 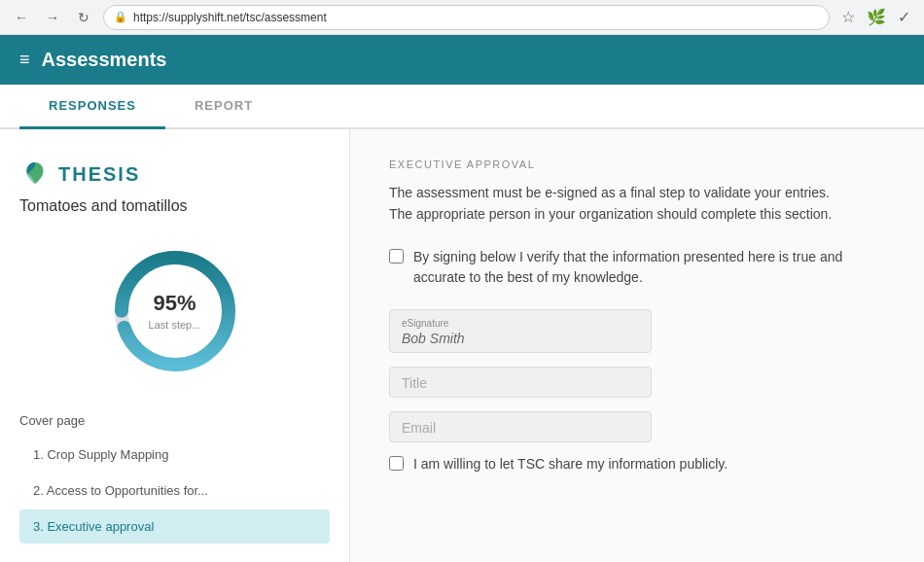 I want to click on title-placeholder: Title, so click(x=414, y=383).